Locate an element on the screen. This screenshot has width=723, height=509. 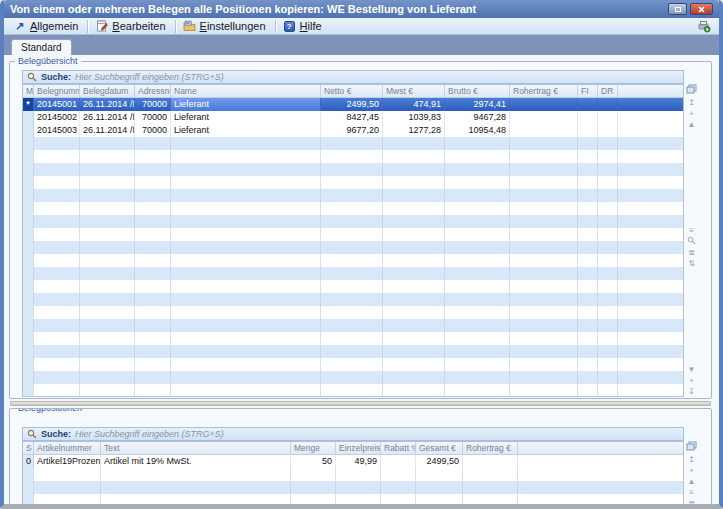
cell-filler is located at coordinates (650, 118).